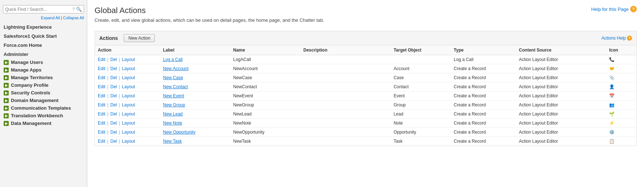 This screenshot has width=644, height=187. I want to click on new-action-button: New Action, so click(139, 38).